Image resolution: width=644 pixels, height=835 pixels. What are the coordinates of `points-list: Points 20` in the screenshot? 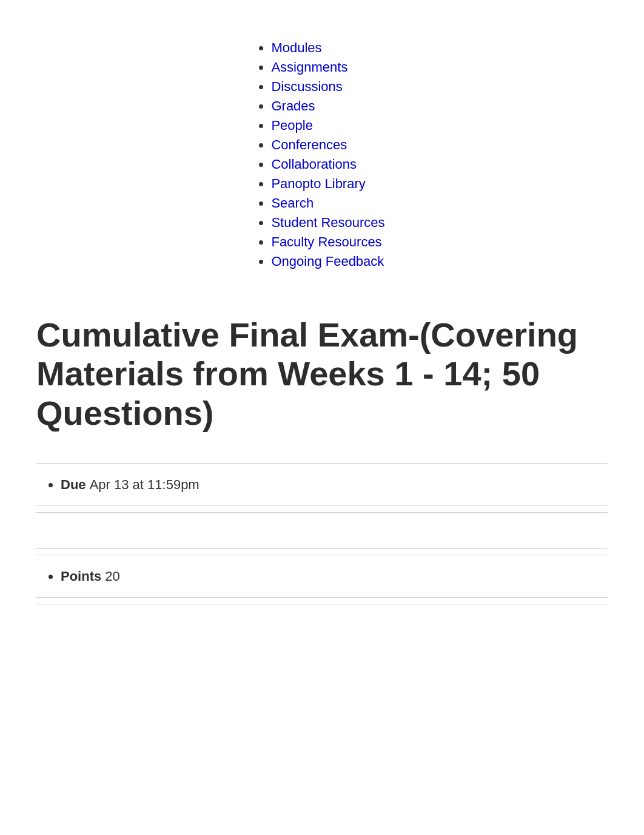 It's located at (322, 576).